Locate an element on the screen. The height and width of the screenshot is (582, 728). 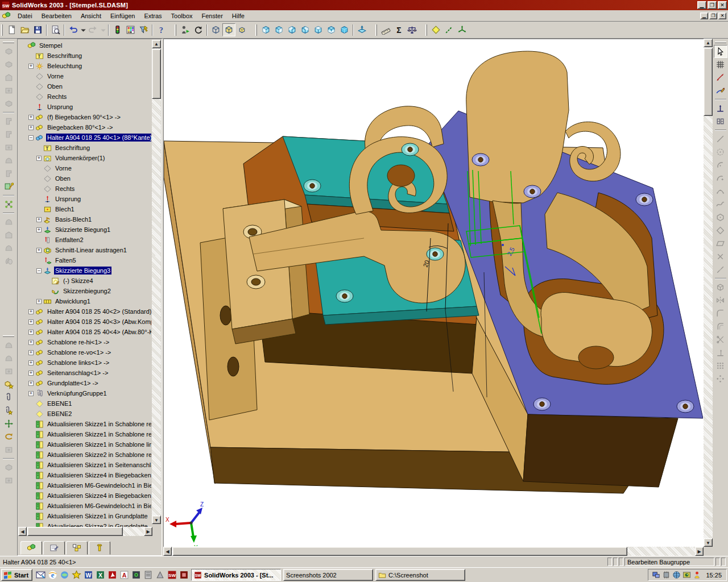
tree-item: +Schnitt-Linear austragen1 is located at coordinates (85, 250).